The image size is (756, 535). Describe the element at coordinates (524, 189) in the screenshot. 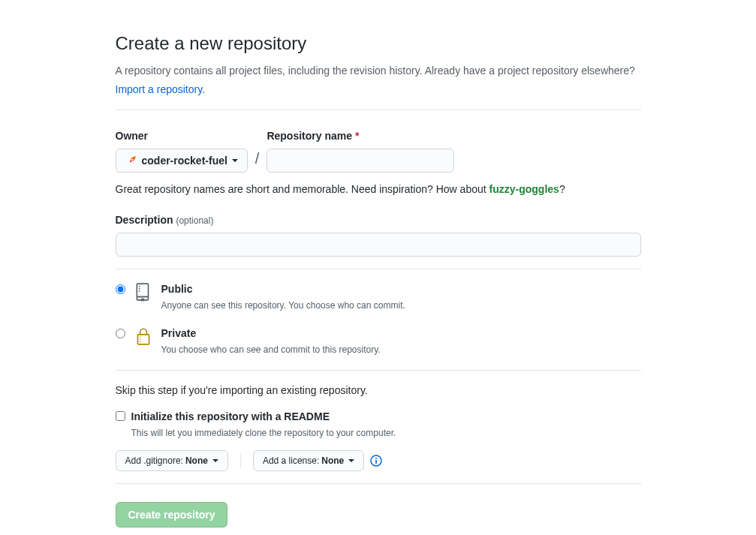

I see `name-suggestion: fuzzy-goggles` at that location.